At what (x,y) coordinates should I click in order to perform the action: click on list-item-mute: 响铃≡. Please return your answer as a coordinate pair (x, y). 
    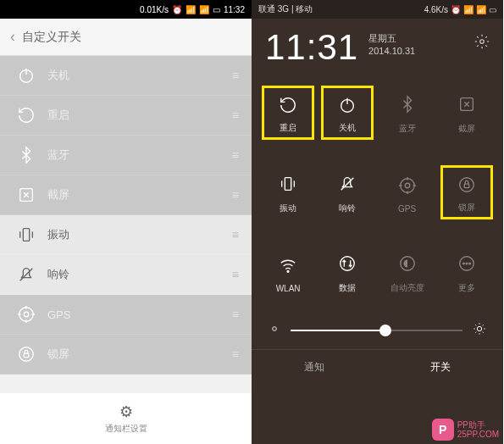
    Looking at the image, I should click on (125, 275).